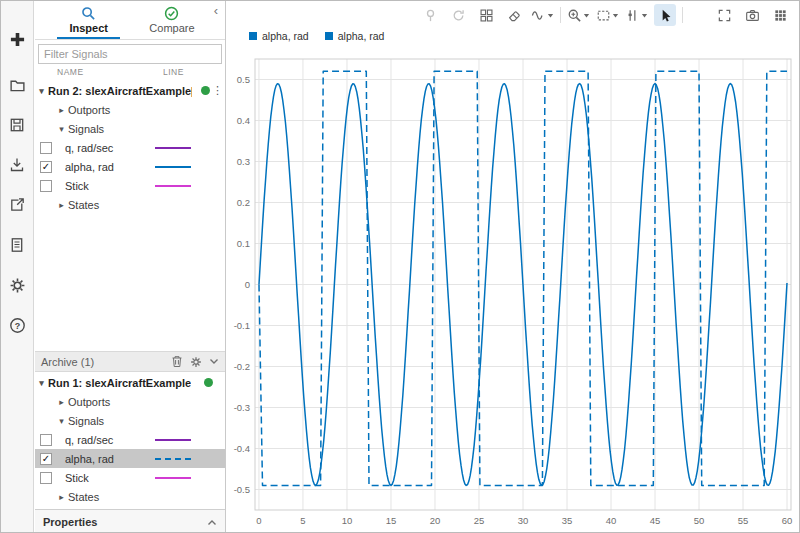 The image size is (800, 533). I want to click on run-status-dot, so click(208, 382).